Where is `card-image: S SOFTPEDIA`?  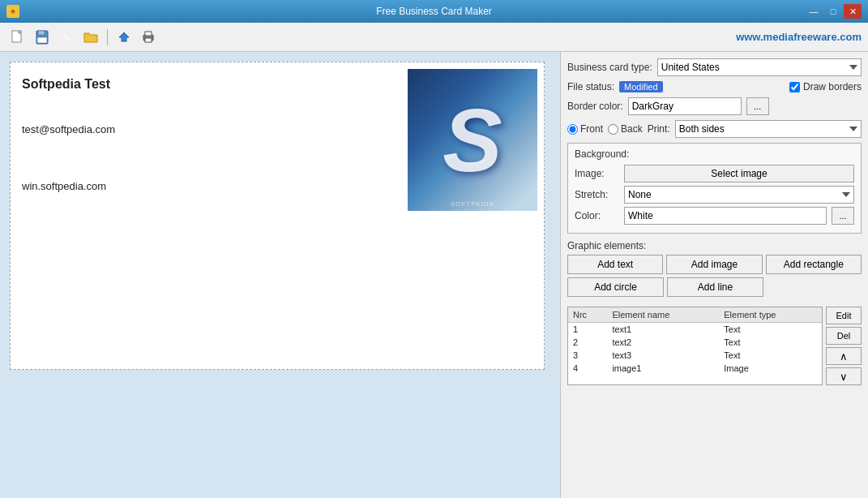
card-image: S SOFTPEDIA is located at coordinates (472, 140).